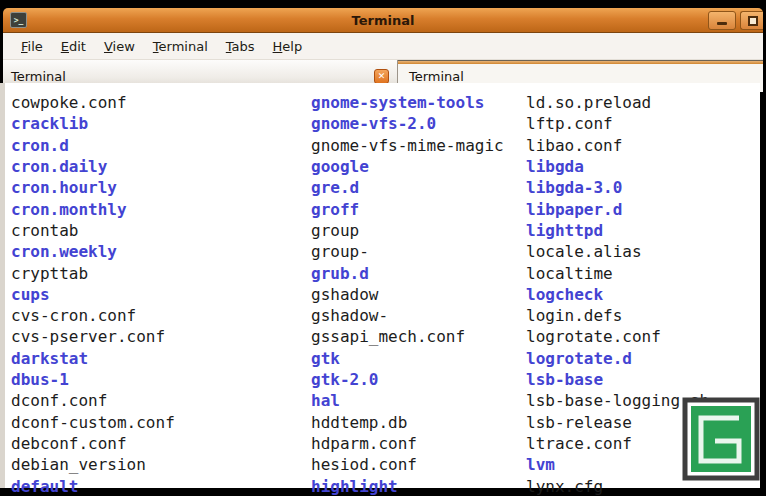  Describe the element at coordinates (383, 20) in the screenshot. I see `titlebar: >_ Terminal` at that location.